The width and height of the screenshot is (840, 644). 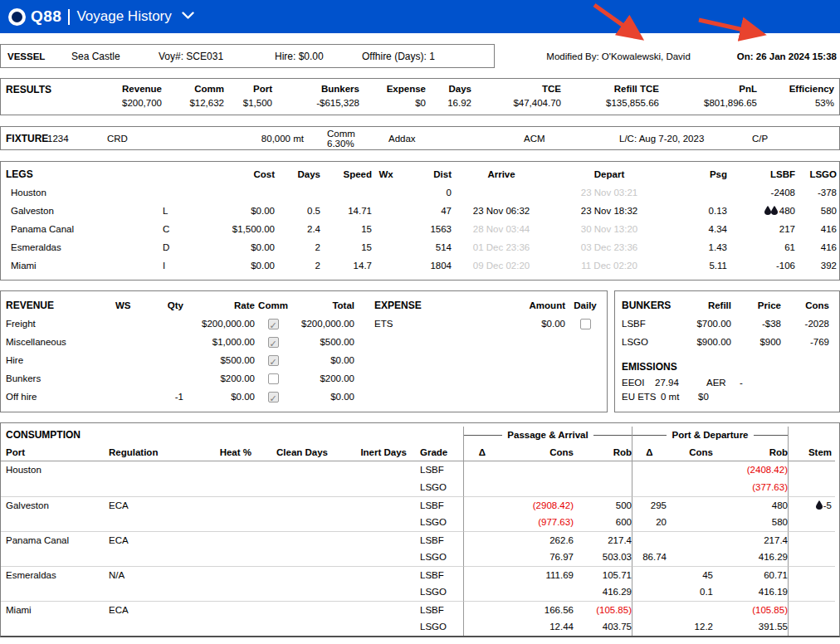 I want to click on eeoi-value: 27.94, so click(x=681, y=383).